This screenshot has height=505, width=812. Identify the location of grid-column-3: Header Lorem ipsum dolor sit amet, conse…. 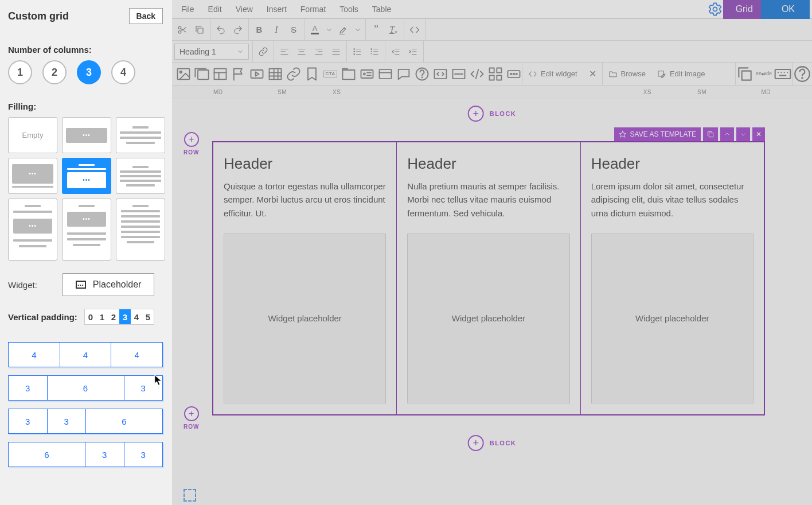
(672, 278).